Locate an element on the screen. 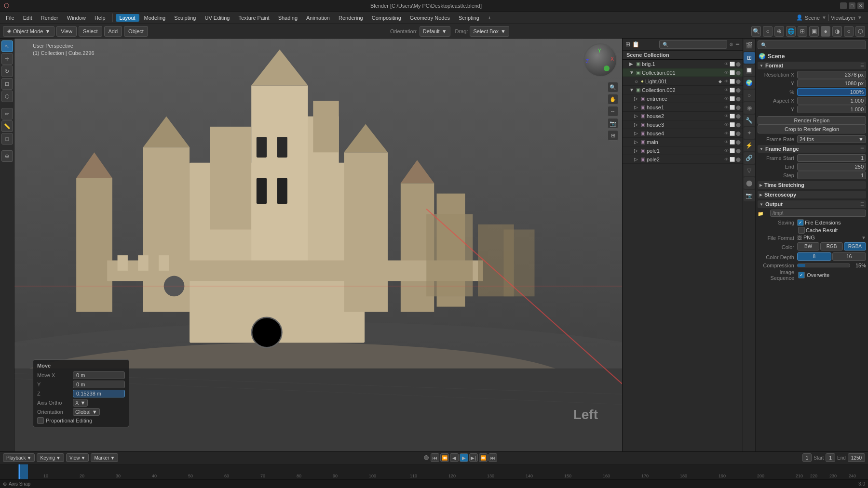 Image resolution: width=868 pixels, height=488 pixels. outliner-item-light001: ☼ ● Light.001 ◆ 👁 ⬜ ⬤ is located at coordinates (683, 81).